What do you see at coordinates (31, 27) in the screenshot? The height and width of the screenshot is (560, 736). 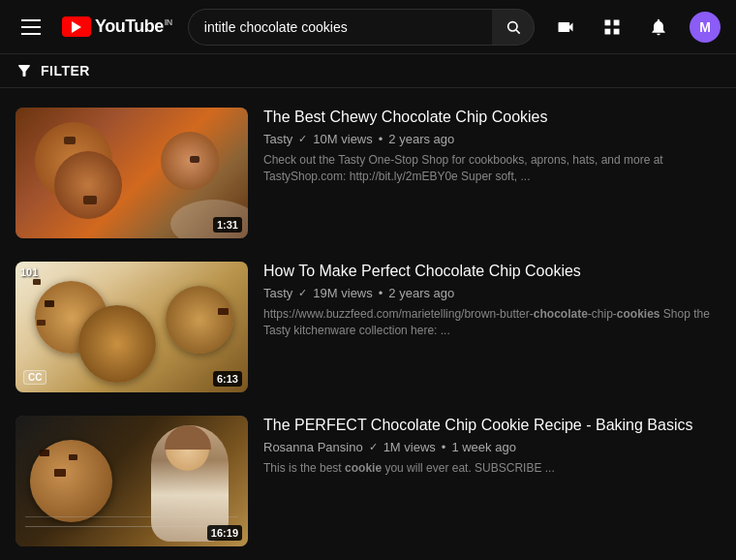 I see `hamburger-button` at bounding box center [31, 27].